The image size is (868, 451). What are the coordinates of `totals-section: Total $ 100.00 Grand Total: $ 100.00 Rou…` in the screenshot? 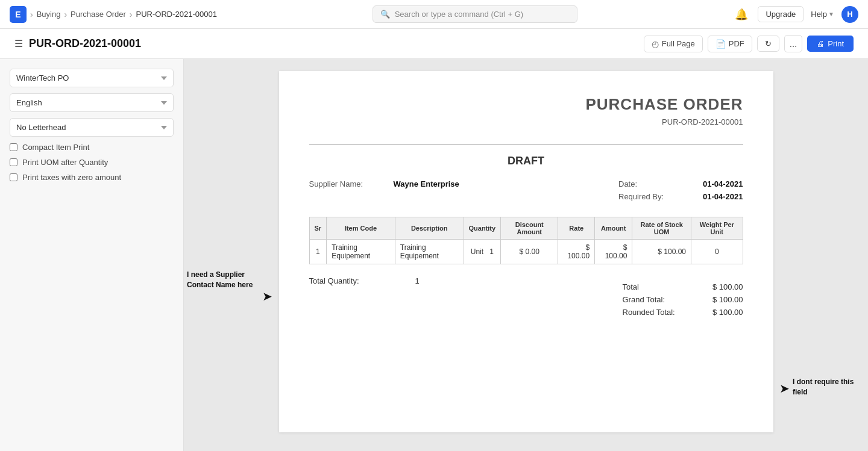 It's located at (683, 301).